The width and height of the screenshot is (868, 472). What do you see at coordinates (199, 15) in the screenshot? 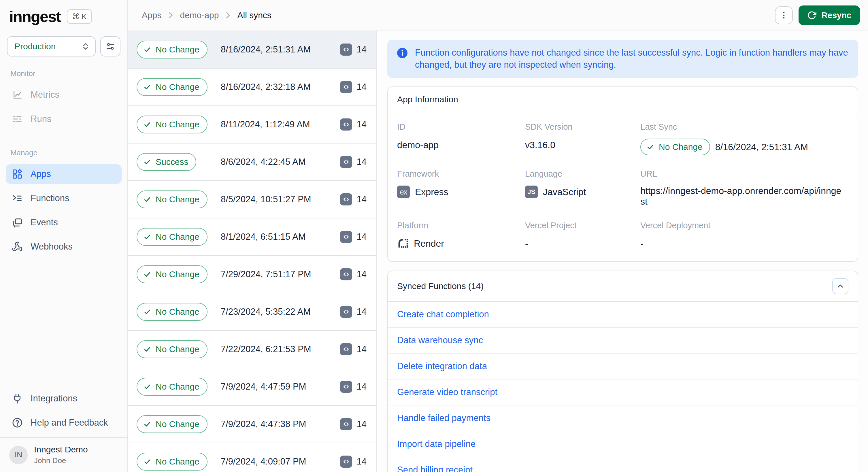
I see `breadcrumb-demo-app: demo-app` at bounding box center [199, 15].